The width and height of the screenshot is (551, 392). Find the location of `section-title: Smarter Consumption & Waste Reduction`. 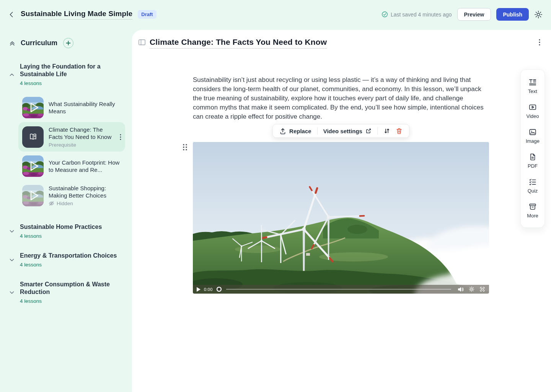

section-title: Smarter Consumption & Waste Reduction is located at coordinates (69, 288).